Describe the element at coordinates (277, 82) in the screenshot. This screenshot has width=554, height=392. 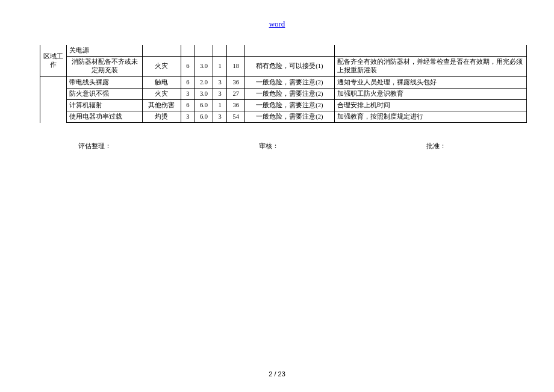
I see `table-row: 带电线头裸露 触电 6 2.0 3 36 一般危险，需要注意(2) 通知专业人员…` at that location.